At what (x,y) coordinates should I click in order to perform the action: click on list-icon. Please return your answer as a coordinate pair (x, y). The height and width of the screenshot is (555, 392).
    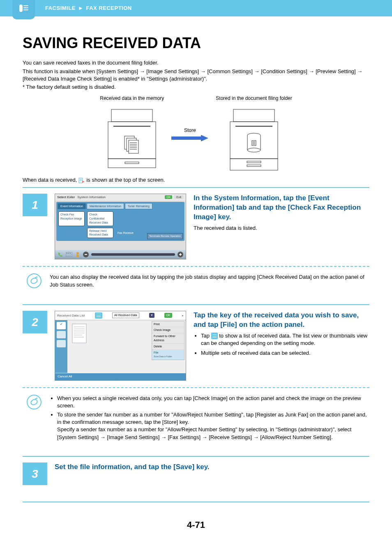
    Looking at the image, I should click on (214, 336).